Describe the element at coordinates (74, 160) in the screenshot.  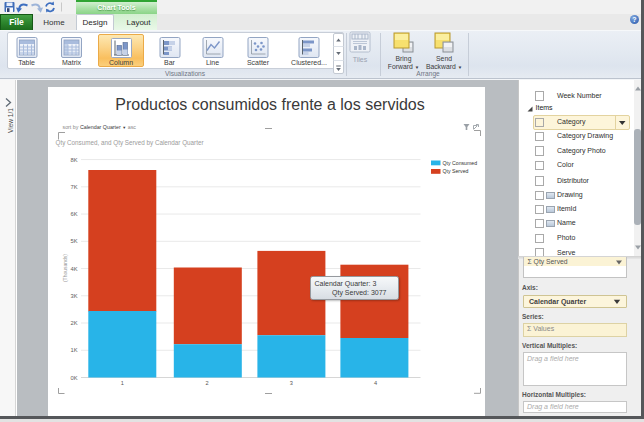
I see `svg-text: 8K` at that location.